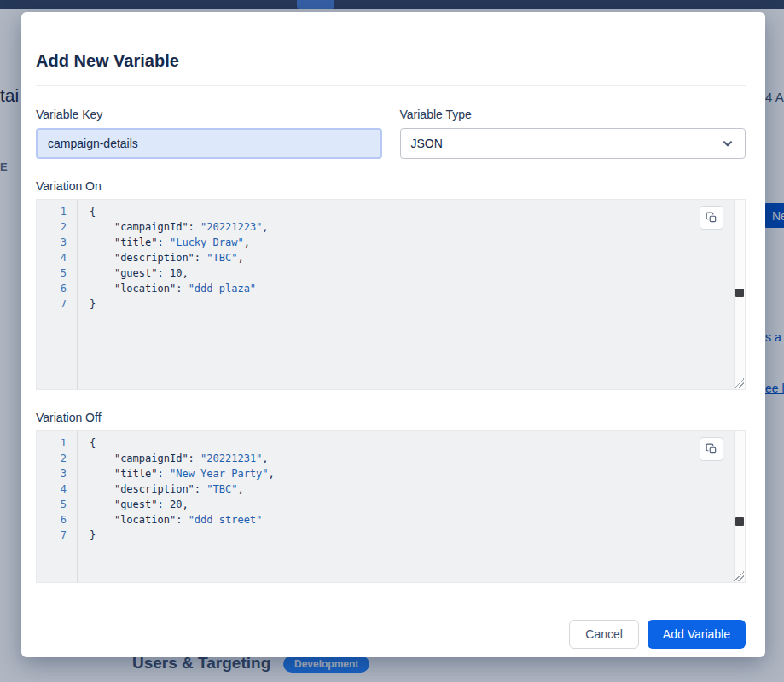 This screenshot has width=784, height=682. Describe the element at coordinates (391, 85) in the screenshot. I see `header-divider` at that location.